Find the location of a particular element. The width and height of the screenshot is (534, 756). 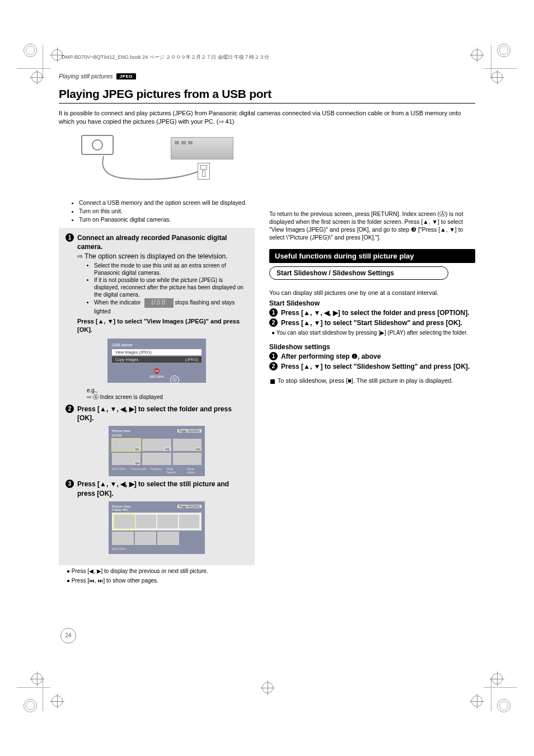

option-screen: USB device View Images (JPEG) Copy Image… is located at coordinates (157, 360).